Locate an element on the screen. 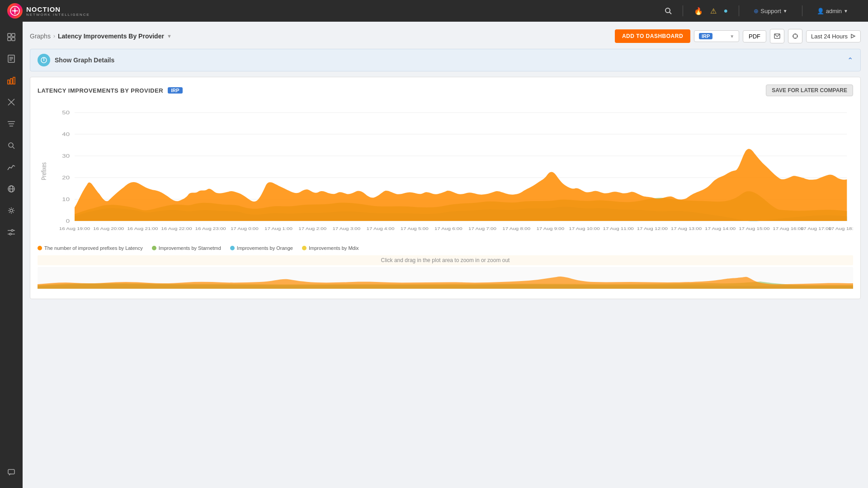  admin-button: 👤 admin ▼ is located at coordinates (833, 11).